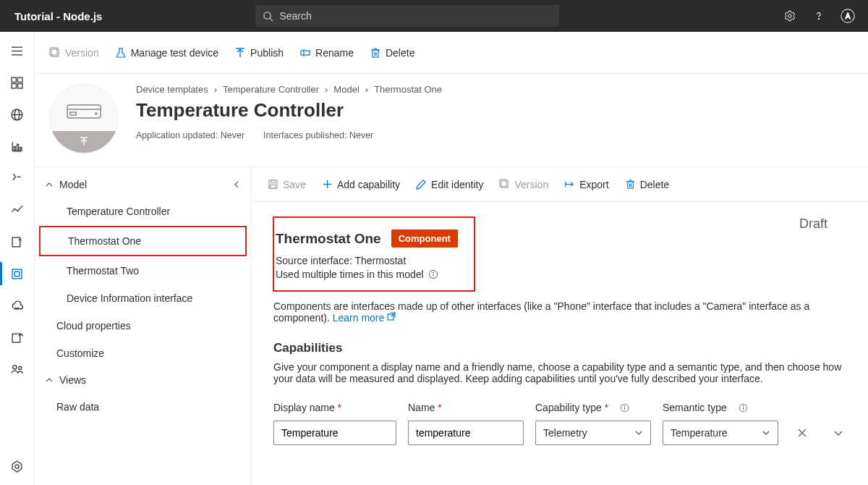 The width and height of the screenshot is (868, 485). What do you see at coordinates (84, 119) in the screenshot?
I see `device-icon` at bounding box center [84, 119].